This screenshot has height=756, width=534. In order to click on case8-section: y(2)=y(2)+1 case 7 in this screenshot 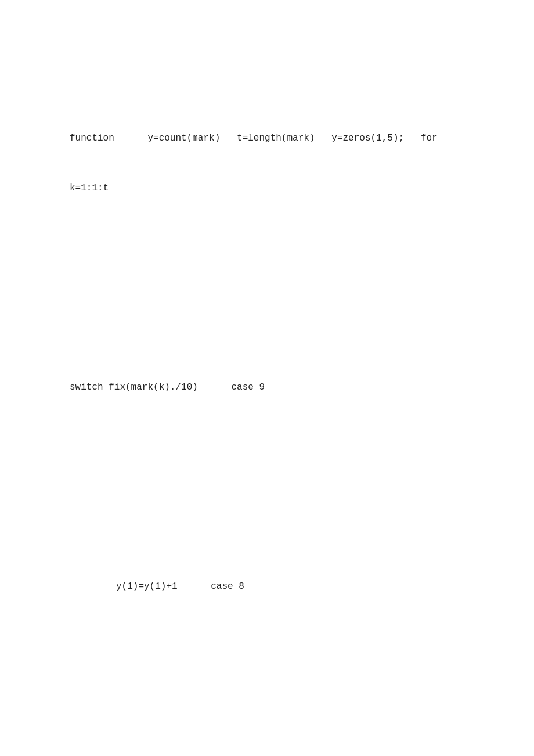, I will do `click(273, 750)`.